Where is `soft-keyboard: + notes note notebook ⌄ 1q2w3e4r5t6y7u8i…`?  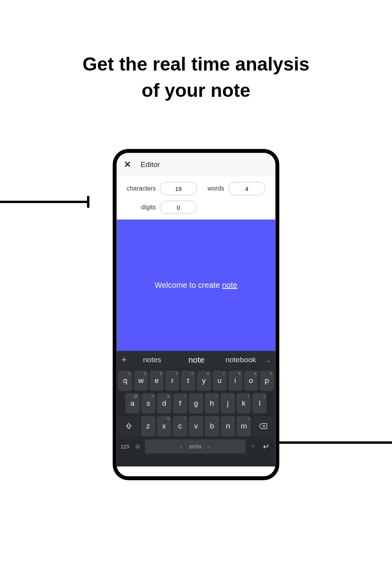
soft-keyboard: + notes note notebook ⌄ 1q2w3e4r5t6y7u8i… is located at coordinates (196, 408).